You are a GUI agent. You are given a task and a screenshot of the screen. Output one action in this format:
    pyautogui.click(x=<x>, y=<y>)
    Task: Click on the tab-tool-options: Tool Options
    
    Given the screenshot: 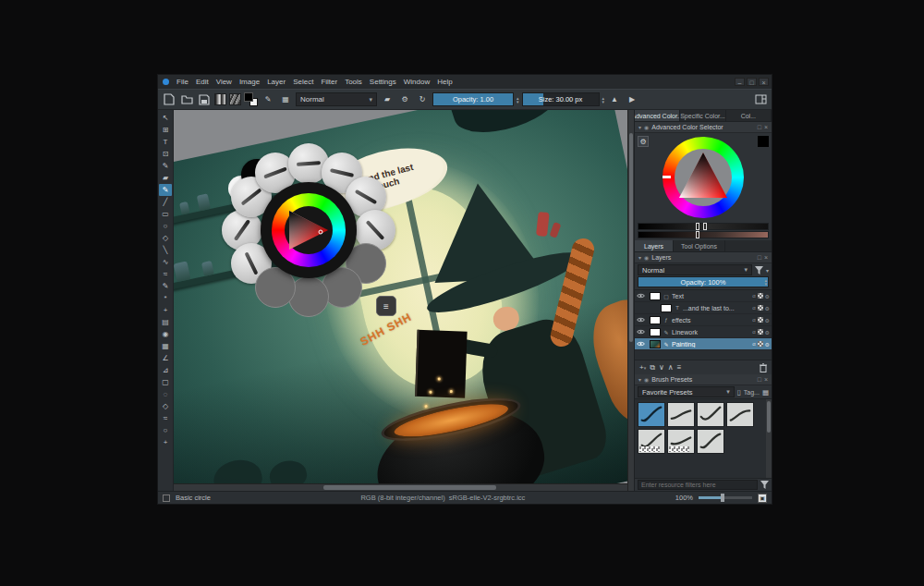 What is the action you would take?
    pyautogui.click(x=699, y=246)
    